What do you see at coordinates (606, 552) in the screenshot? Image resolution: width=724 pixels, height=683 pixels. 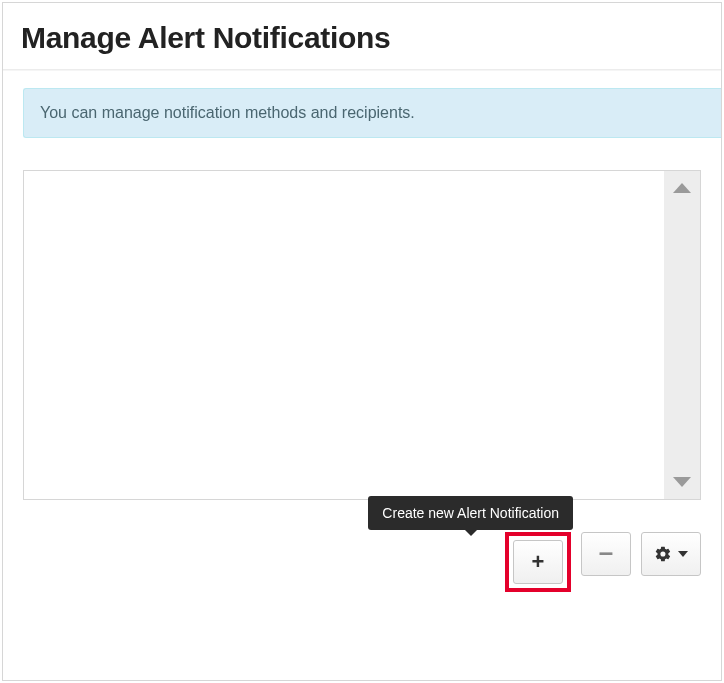 I see `minus-icon: –` at bounding box center [606, 552].